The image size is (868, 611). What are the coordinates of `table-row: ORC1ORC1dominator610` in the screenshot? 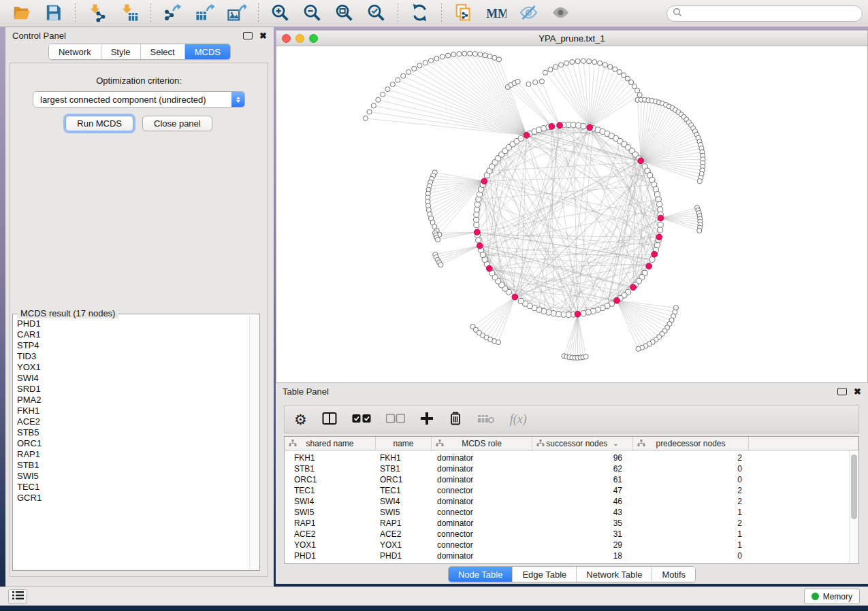 It's located at (572, 480).